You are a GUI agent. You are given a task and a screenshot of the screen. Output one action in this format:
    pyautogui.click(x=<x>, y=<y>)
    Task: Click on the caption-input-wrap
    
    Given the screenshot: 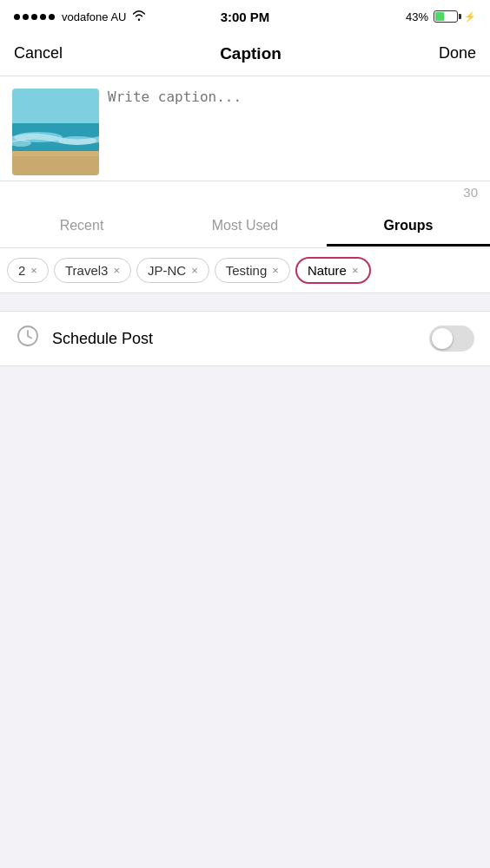 What is the action you would take?
    pyautogui.click(x=288, y=128)
    